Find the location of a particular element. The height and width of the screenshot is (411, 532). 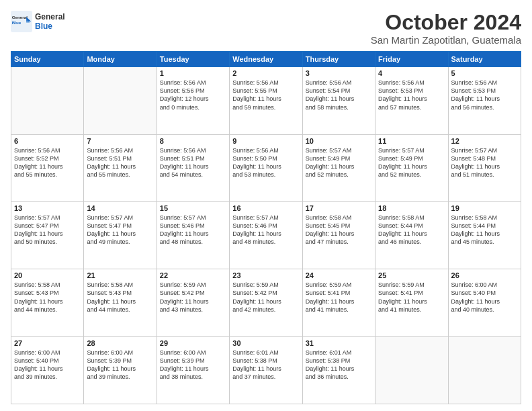

calendar-cell: 15Sunrise: 5:57 AMSunset: 5:46 PMDayligh… is located at coordinates (193, 235).